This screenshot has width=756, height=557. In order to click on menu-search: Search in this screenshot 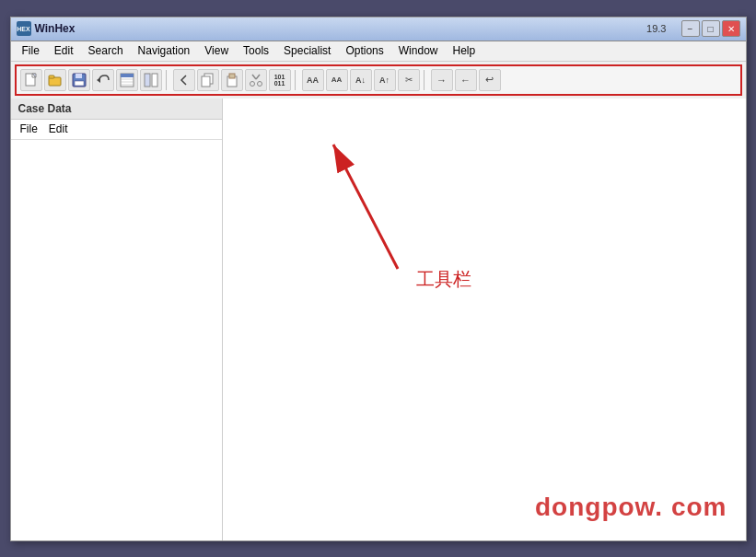, I will do `click(106, 52)`.